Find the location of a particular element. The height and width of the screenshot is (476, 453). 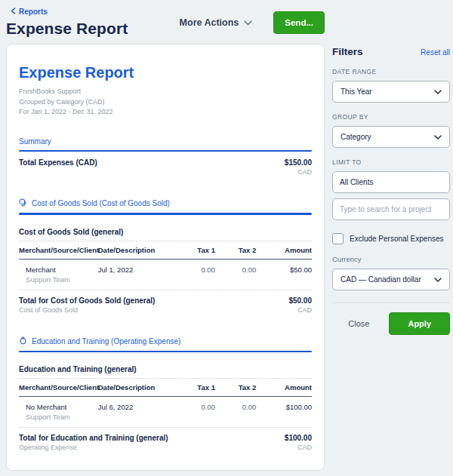

currency-select: CAD — Canadian dollar is located at coordinates (391, 279).